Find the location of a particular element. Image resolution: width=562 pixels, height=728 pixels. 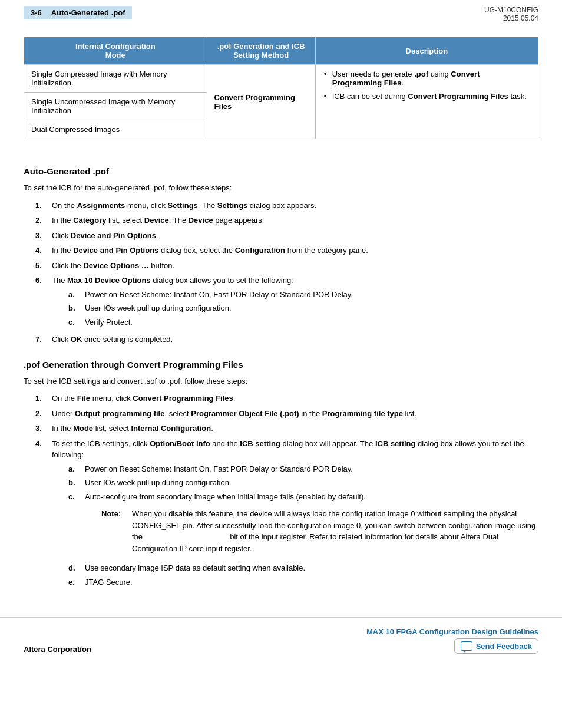

step-6: 6. The Max 10 Device Options dialog box … is located at coordinates (287, 302).